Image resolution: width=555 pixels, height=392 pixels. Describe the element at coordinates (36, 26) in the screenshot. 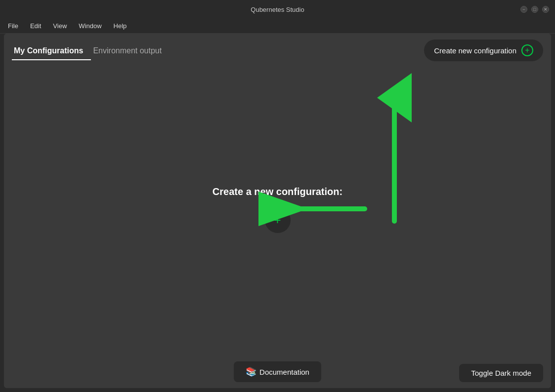

I see `menu-edit: Edit` at that location.